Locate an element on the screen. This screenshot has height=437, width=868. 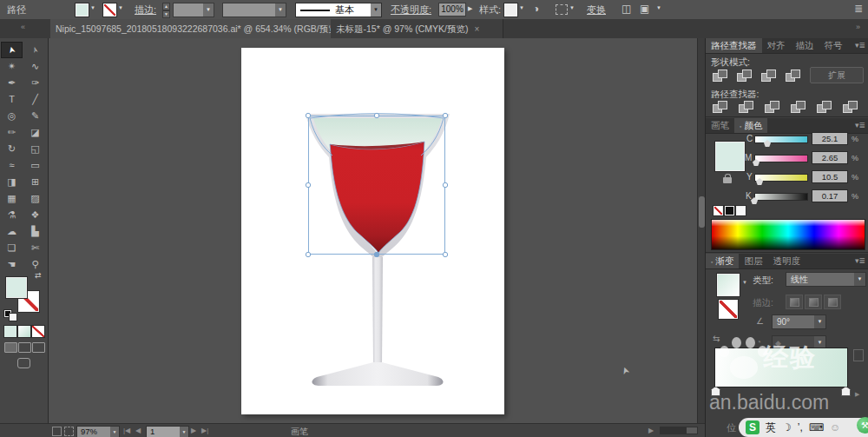
magic-wand-tool: ✴ is located at coordinates (12, 66).